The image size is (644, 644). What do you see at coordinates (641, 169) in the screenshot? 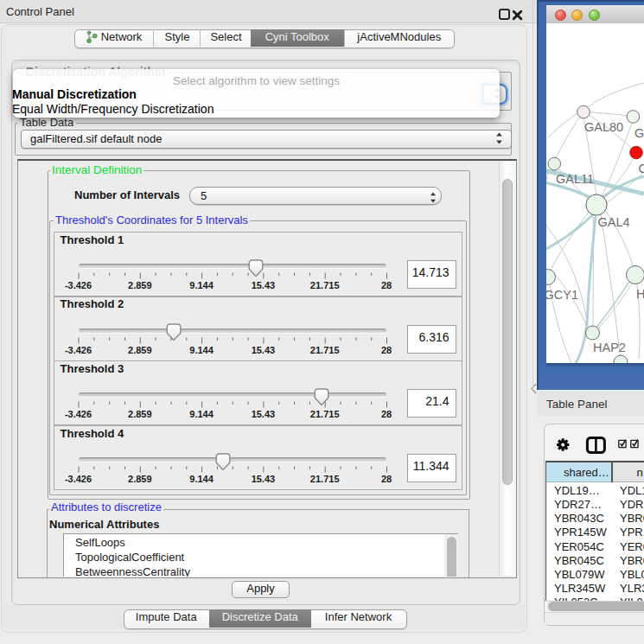
I see `svg-text: CY` at bounding box center [641, 169].